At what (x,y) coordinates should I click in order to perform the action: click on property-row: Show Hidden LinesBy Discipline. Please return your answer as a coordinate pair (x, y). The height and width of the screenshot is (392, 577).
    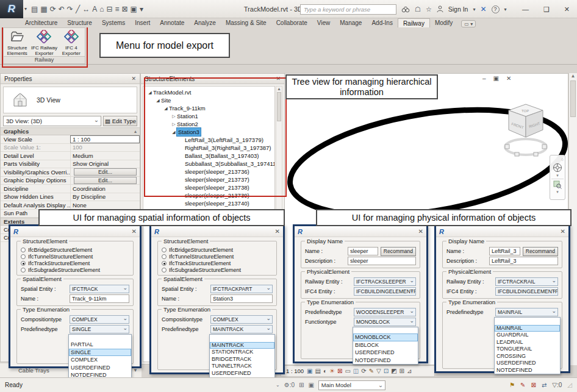
    Looking at the image, I should click on (70, 198).